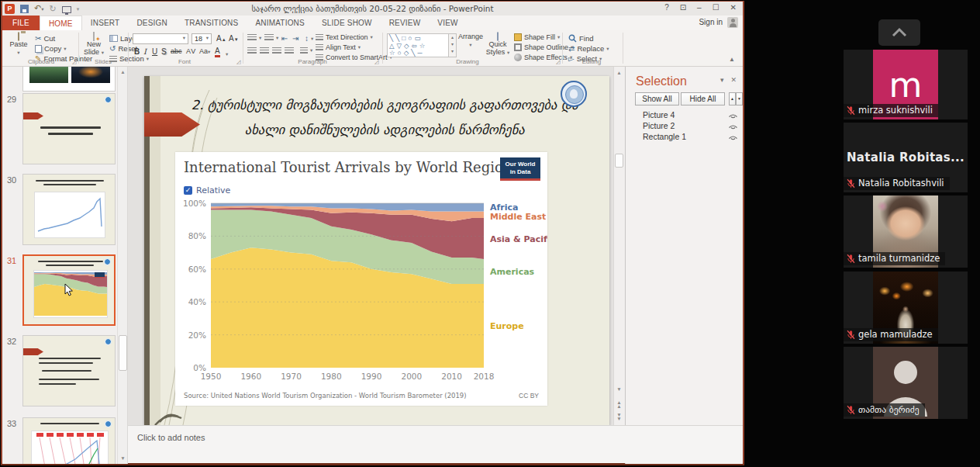 This screenshot has height=467, width=980. I want to click on clipboard-dialog-launcher-icon: ◿, so click(74, 62).